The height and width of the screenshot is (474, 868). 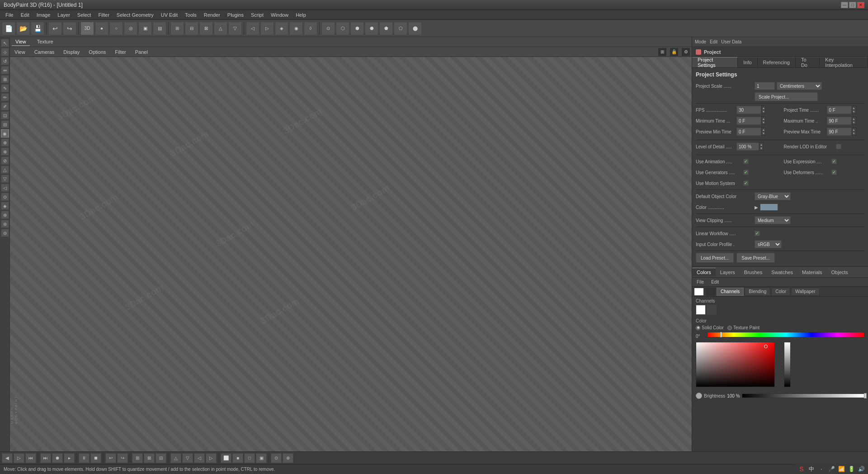 What do you see at coordinates (701, 42) in the screenshot?
I see `pm-mode: Mode` at bounding box center [701, 42].